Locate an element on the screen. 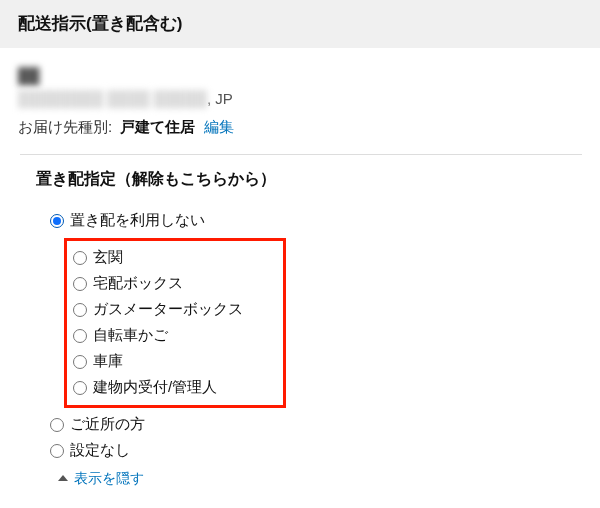 This screenshot has height=508, width=600. okihai-option-label: 玄関 is located at coordinates (108, 258).